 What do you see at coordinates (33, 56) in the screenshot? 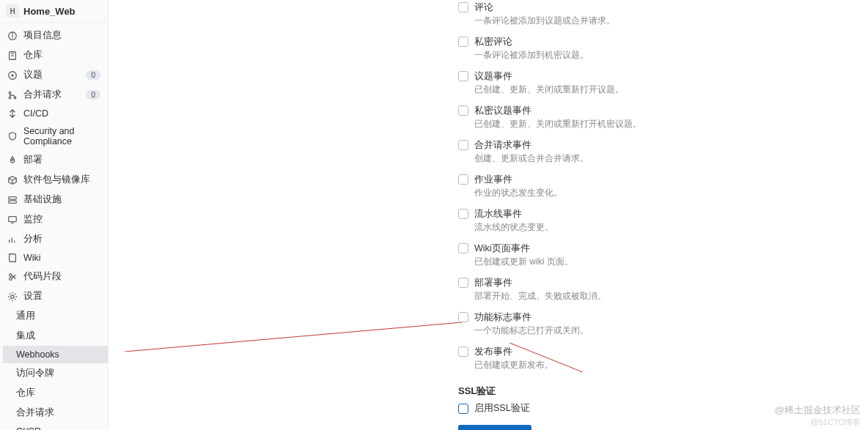
I see `nav-label: 仓库` at bounding box center [33, 56].